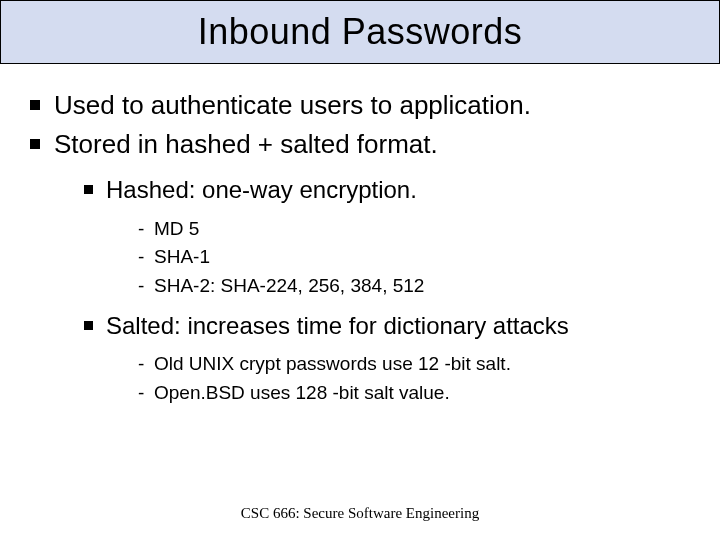  Describe the element at coordinates (417, 394) in the screenshot. I see `bullet-item: Open.BSD uses 128 -bit salt value.` at that location.